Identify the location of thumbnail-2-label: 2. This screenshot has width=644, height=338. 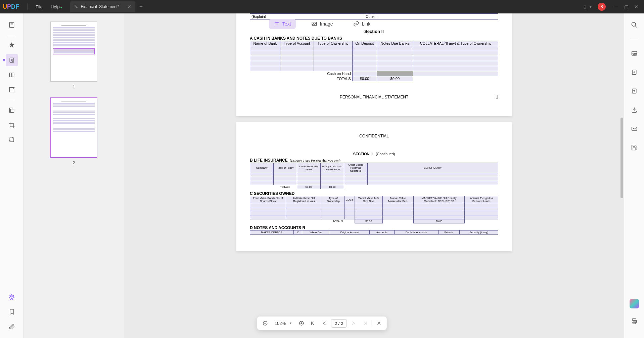
(74, 163).